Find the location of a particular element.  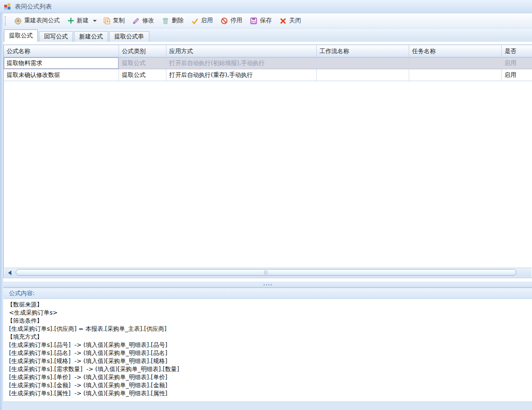

formula-line: [生成采购订单s].[品名] -> (填入值)[采购单_明细表].[品名] is located at coordinates (268, 353).